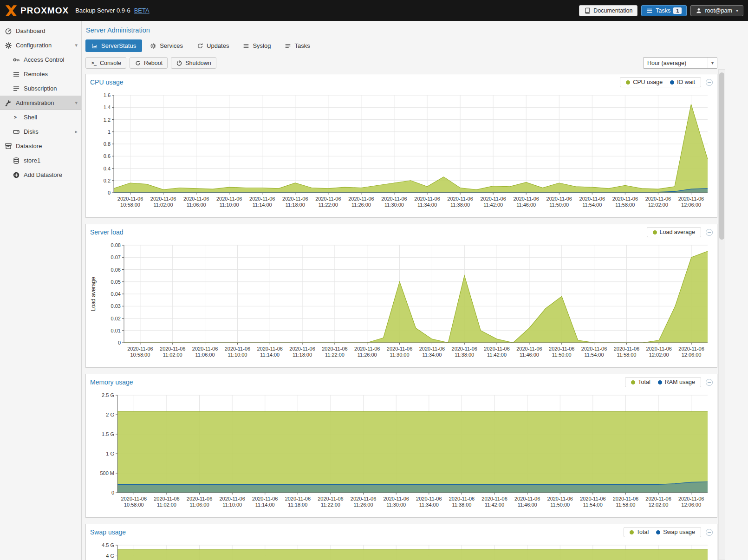 The image size is (748, 560). What do you see at coordinates (218, 46) in the screenshot?
I see `tab-label: Updates` at bounding box center [218, 46].